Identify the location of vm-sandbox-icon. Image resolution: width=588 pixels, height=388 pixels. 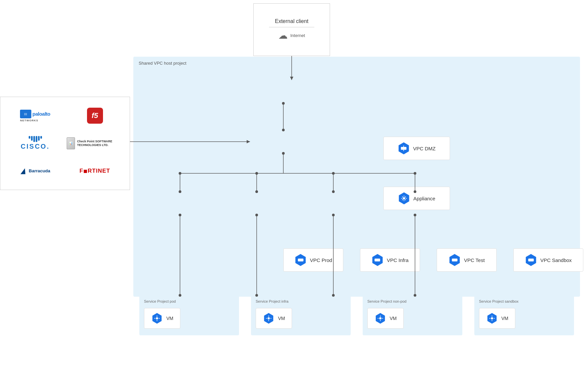
(492, 318).